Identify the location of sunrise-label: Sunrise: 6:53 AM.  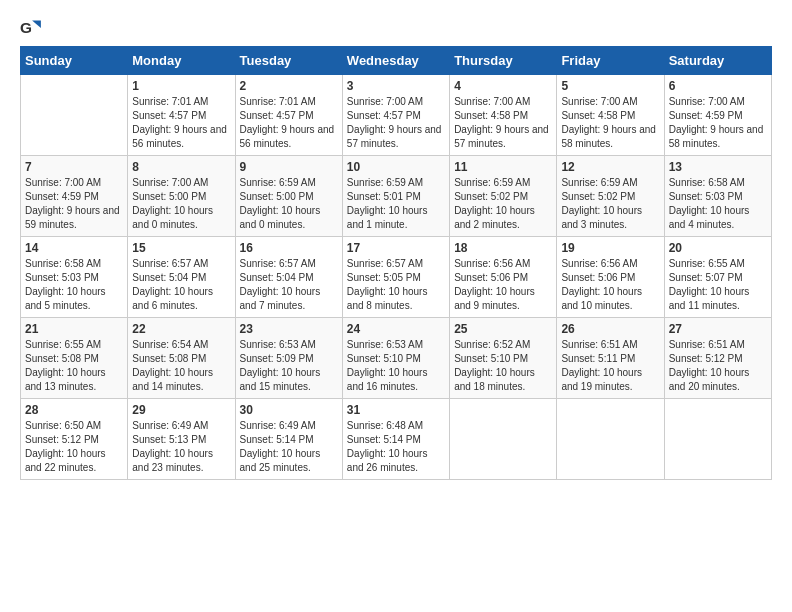
(278, 344).